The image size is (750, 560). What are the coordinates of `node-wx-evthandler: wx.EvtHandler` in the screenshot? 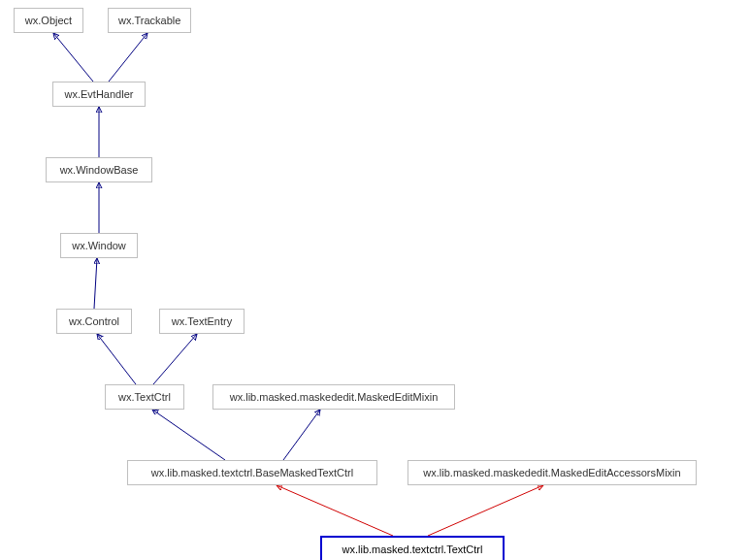 It's located at (99, 94).